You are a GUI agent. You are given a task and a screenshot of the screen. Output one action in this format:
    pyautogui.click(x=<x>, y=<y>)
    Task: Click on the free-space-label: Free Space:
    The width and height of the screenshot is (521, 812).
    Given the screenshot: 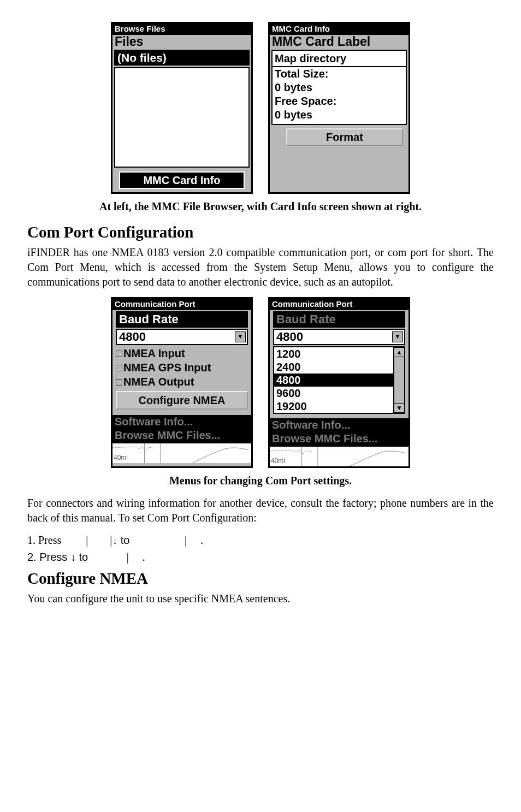 What is the action you would take?
    pyautogui.click(x=339, y=102)
    